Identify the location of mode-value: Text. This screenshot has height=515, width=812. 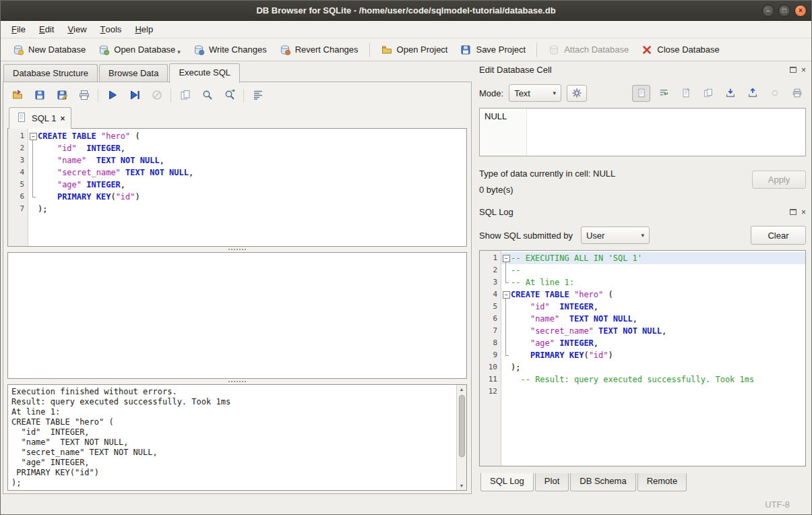
(522, 93).